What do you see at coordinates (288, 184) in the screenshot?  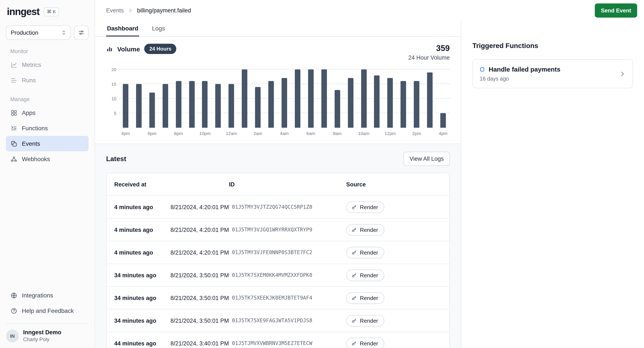 I see `column-id: ID` at bounding box center [288, 184].